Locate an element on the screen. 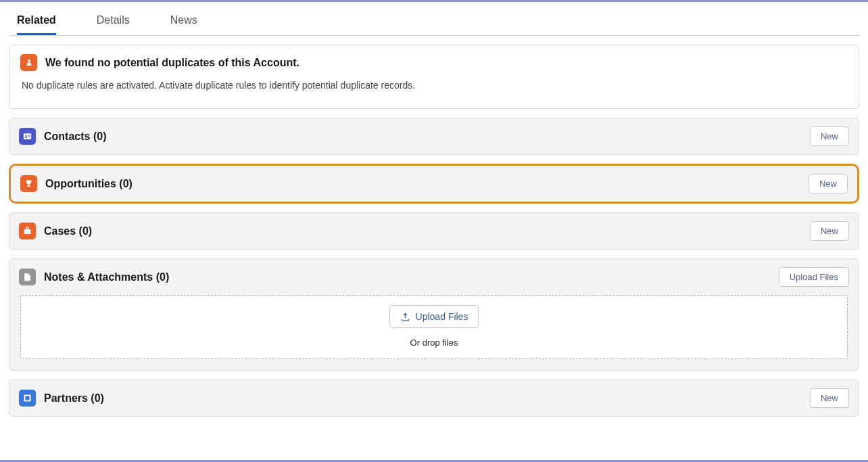  duplicates-card: We found no potential duplicates of this… is located at coordinates (434, 77).